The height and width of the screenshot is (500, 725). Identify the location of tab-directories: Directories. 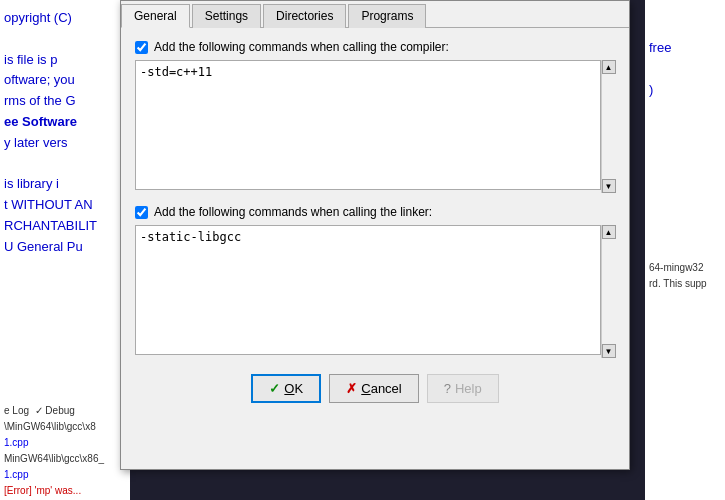
(304, 16).